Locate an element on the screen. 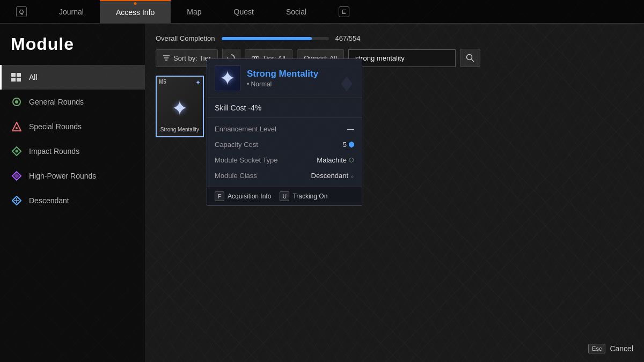 The width and height of the screenshot is (644, 362). detail-icon is located at coordinates (228, 78).